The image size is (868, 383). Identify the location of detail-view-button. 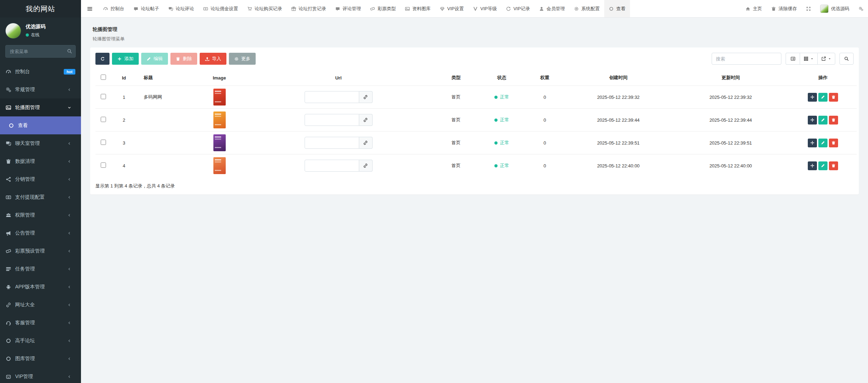
(793, 59).